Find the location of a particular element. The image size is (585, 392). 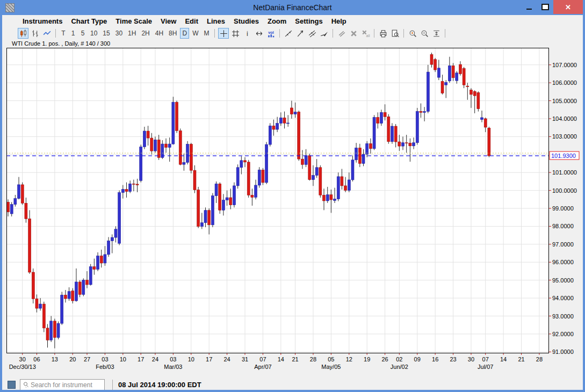

toolbar-separator is located at coordinates (215, 33).